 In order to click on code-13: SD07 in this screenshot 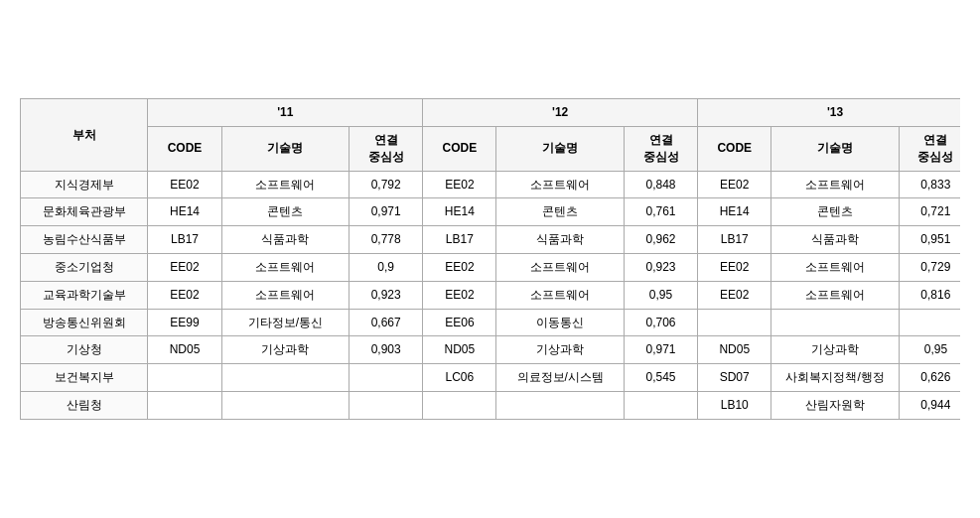, I will do `click(735, 378)`.